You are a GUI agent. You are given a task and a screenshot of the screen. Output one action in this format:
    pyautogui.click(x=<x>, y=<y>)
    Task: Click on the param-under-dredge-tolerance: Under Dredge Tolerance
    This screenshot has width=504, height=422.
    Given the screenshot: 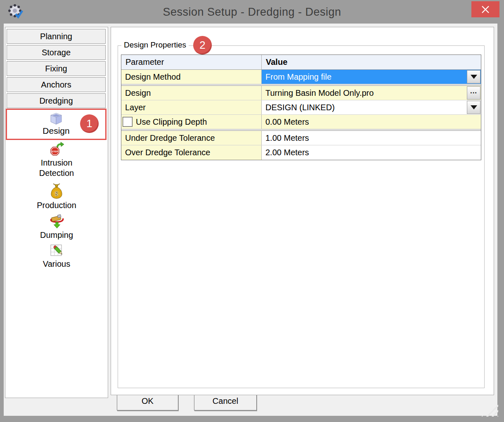 What is the action you would take?
    pyautogui.click(x=192, y=138)
    